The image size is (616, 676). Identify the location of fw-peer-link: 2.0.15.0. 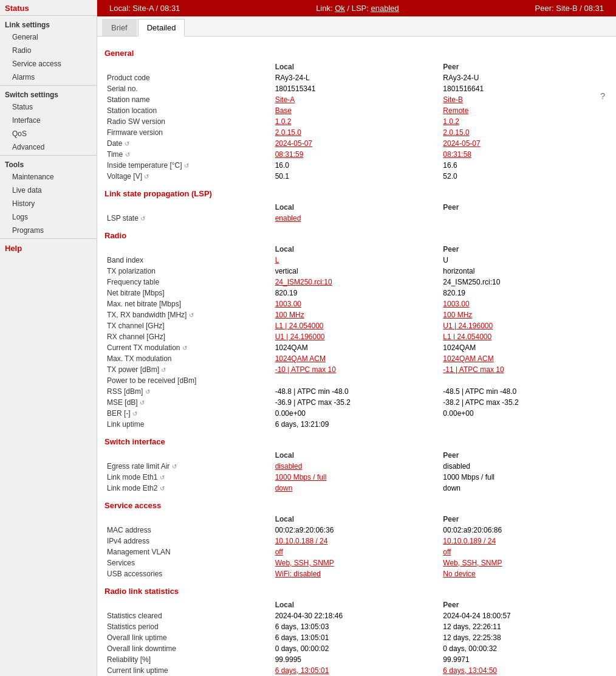
(456, 133).